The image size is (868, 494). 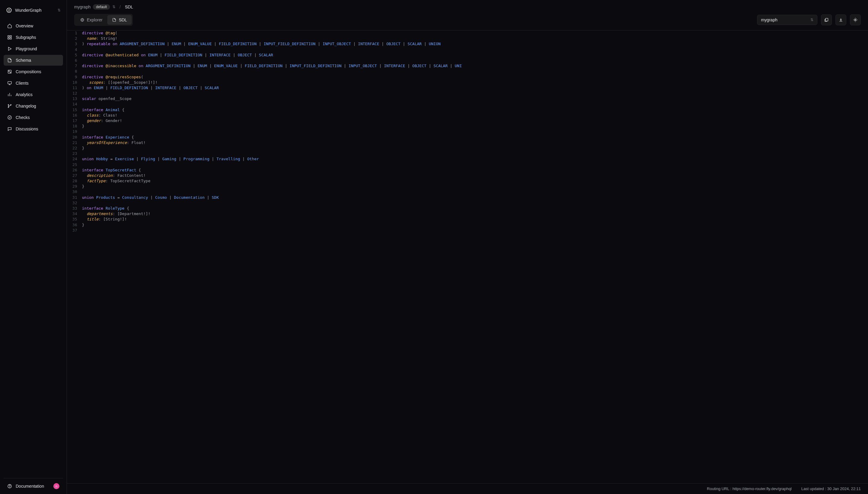 I want to click on line-content: scalar openfed__Scope, so click(x=110, y=99).